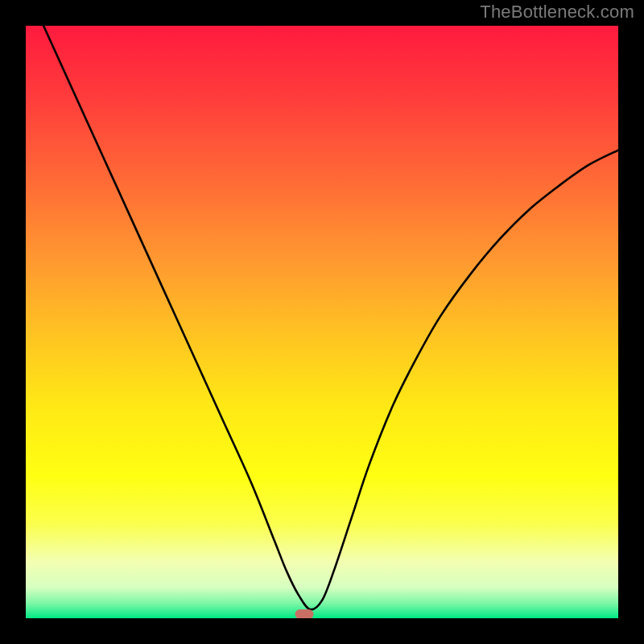 The image size is (644, 644). What do you see at coordinates (304, 613) in the screenshot?
I see `optimal-point-marker` at bounding box center [304, 613].